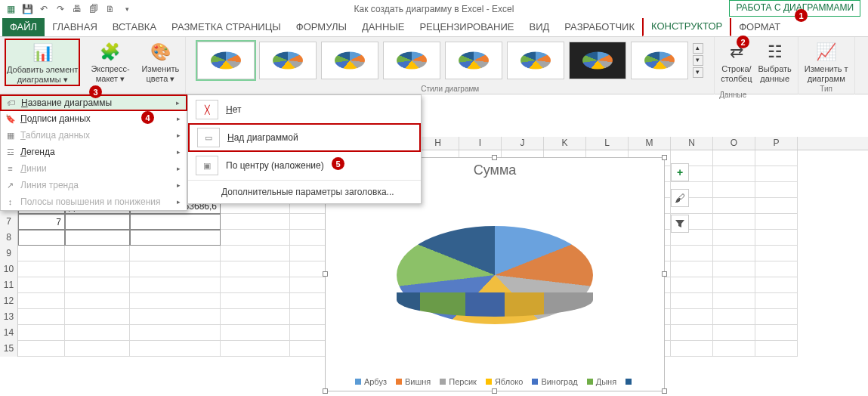 This screenshot has height=396, width=868. I want to click on row-header: 11, so click(9, 286).